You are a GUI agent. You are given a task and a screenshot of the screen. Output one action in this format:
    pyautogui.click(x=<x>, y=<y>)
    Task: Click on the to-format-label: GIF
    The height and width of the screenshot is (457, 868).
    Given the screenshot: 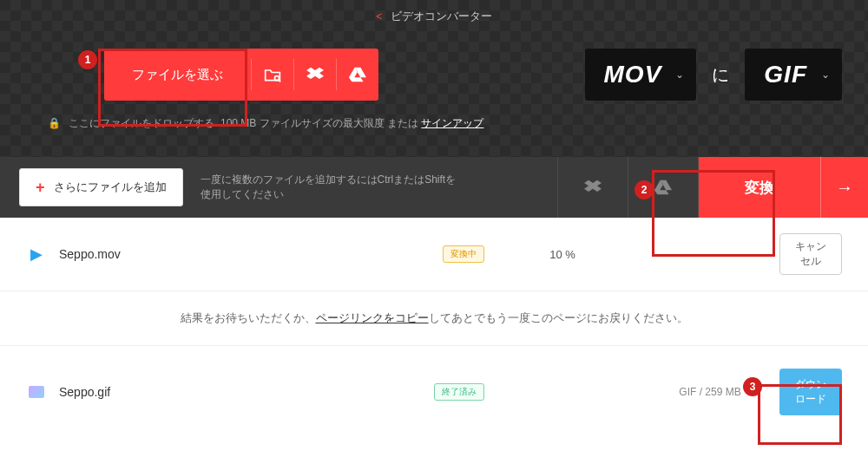 What is the action you would take?
    pyautogui.click(x=786, y=75)
    